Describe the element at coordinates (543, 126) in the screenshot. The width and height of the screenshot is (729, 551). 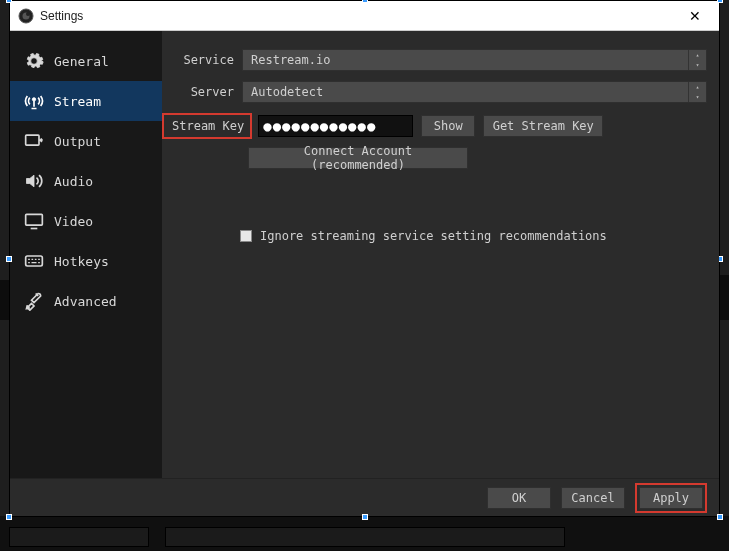
I see `get-stream-key-button: Get Stream Key` at that location.